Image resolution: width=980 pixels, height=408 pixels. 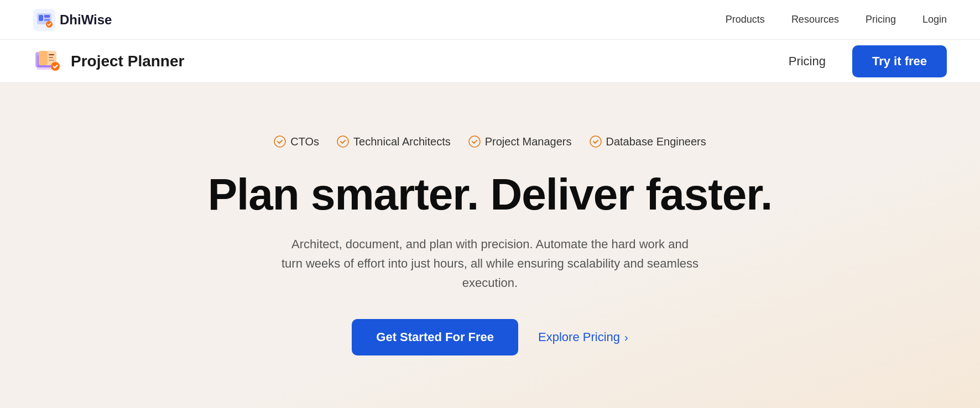 I want to click on check-icon-technical-architects, so click(x=343, y=142).